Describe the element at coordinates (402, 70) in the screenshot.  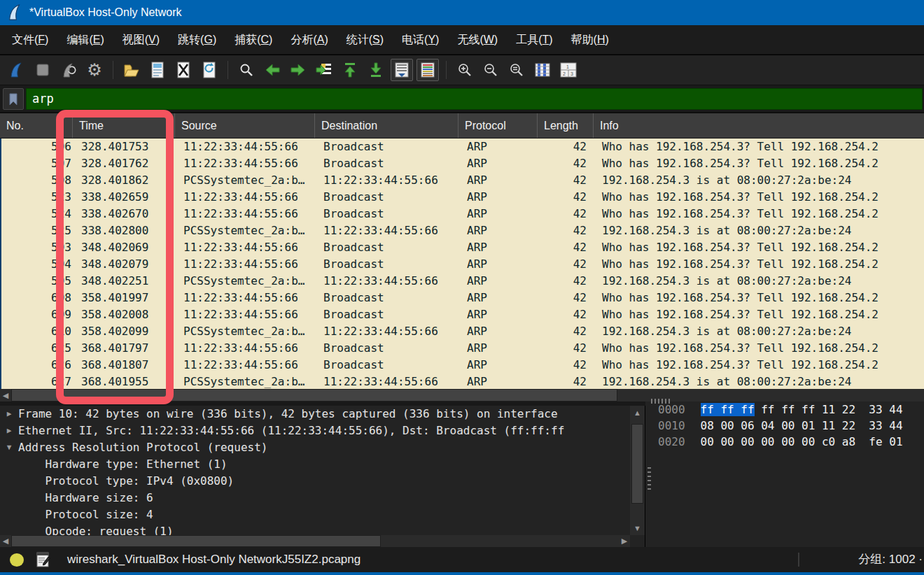
I see `auto-scroll-toggle-icon` at that location.